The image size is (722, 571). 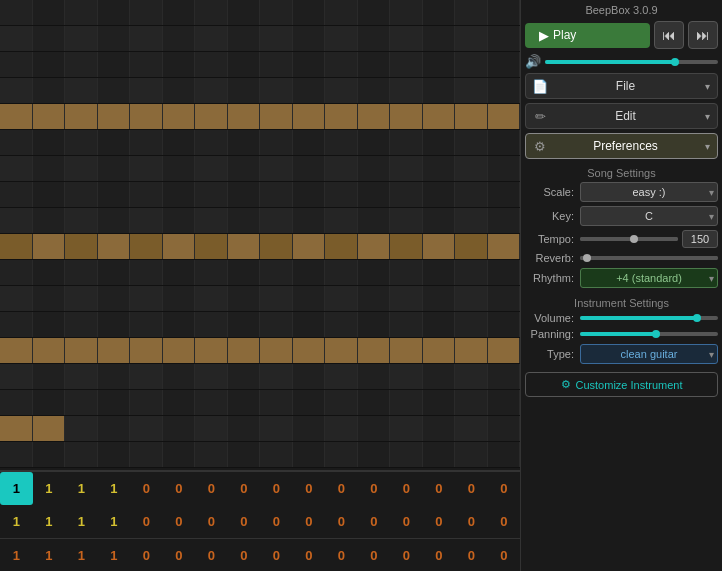 I want to click on rhythm-select: +4 (standard), so click(x=649, y=278).